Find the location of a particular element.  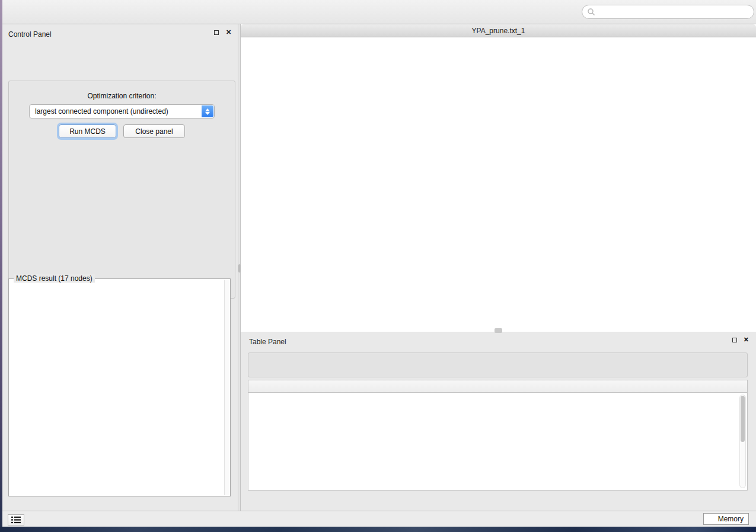

network-window-title: YPA_prune.txt_1 is located at coordinates (498, 31).